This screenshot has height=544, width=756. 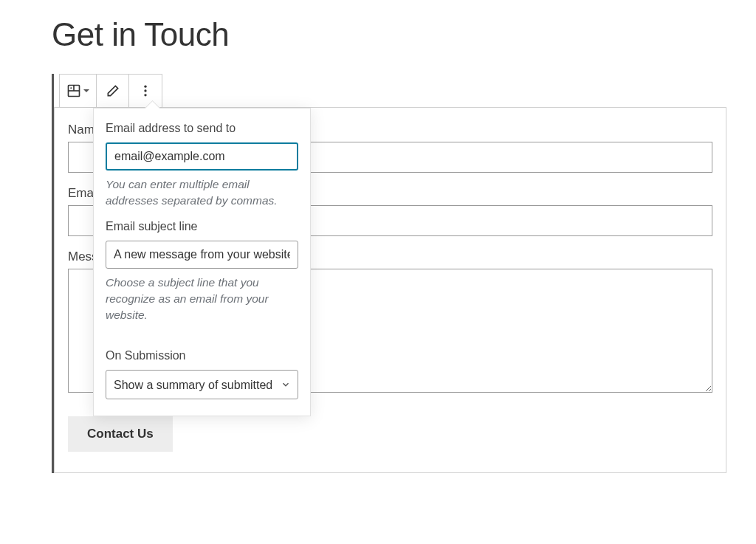 What do you see at coordinates (202, 356) in the screenshot?
I see `on-submission-label: On Submission` at bounding box center [202, 356].